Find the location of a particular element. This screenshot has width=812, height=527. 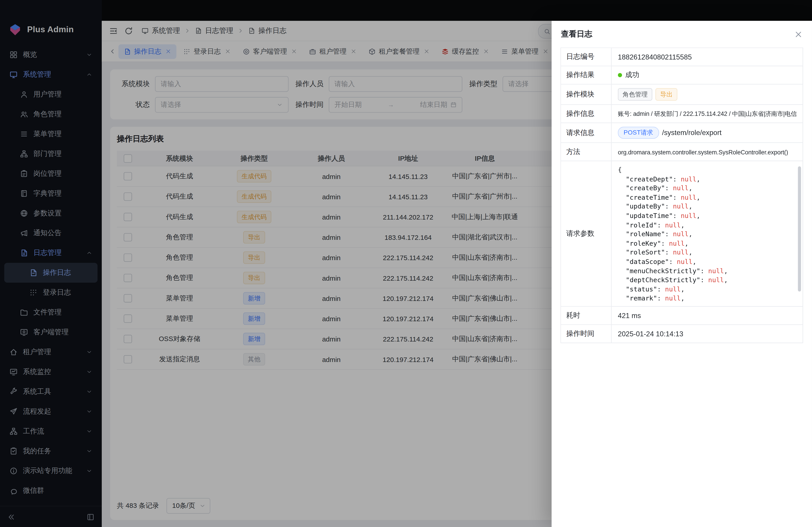

field-value: org.dromara.system.controller.system.Sys… is located at coordinates (707, 152).